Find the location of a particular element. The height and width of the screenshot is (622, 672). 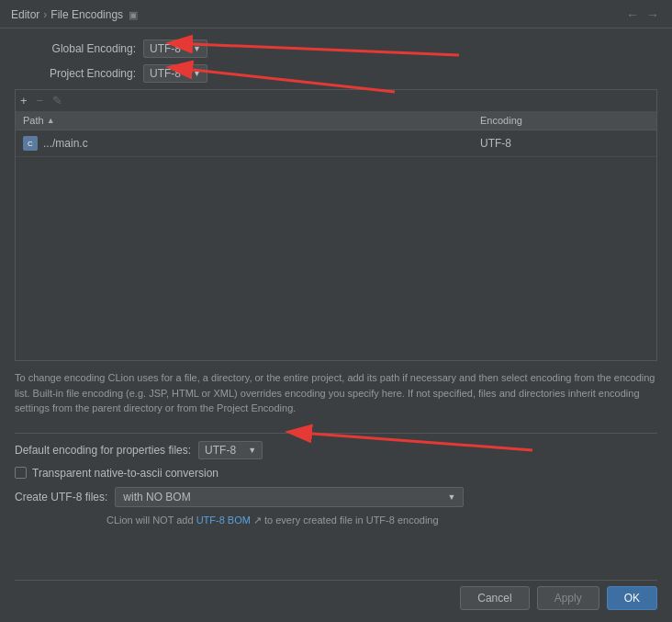

create-utf8-value: with NO BOM is located at coordinates (156, 497).